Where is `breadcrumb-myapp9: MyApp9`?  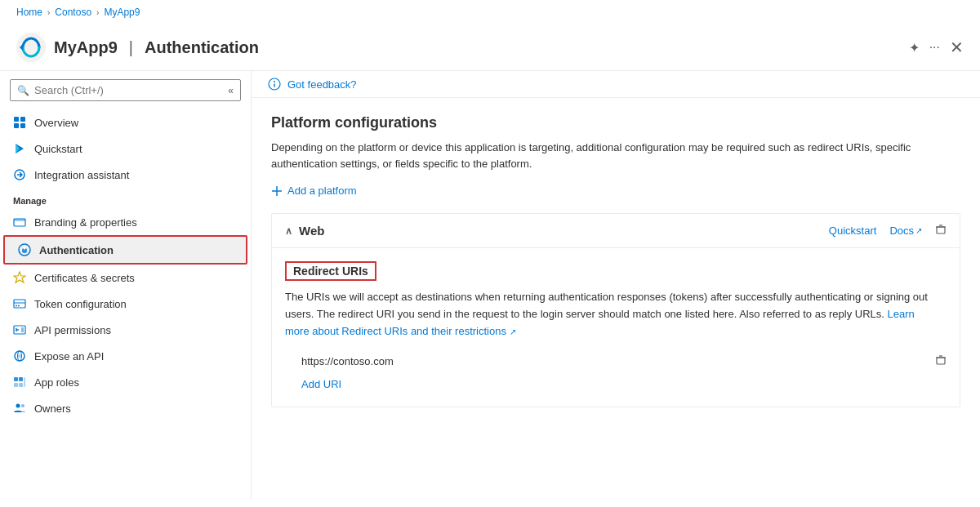 breadcrumb-myapp9: MyApp9 is located at coordinates (122, 12).